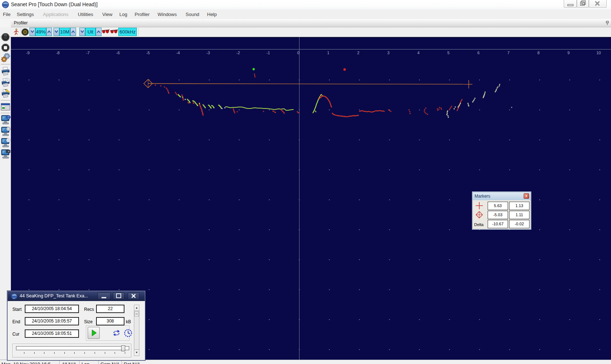 The height and width of the screenshot is (364, 611). I want to click on svg-text: -6, so click(118, 53).